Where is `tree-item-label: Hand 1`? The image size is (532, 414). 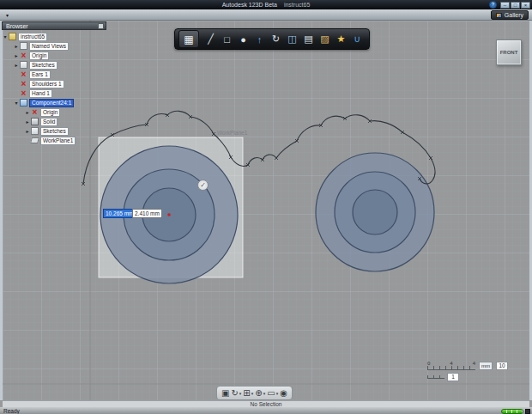 tree-item-label: Hand 1 is located at coordinates (41, 94).